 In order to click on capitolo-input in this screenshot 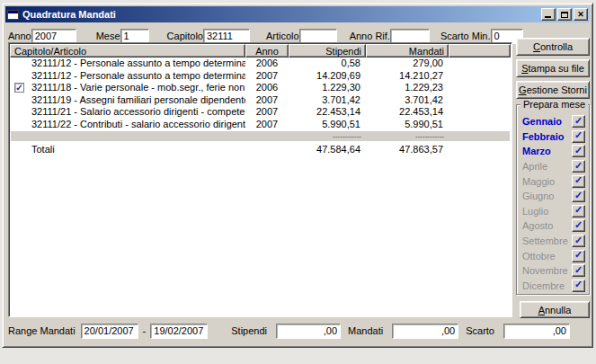, I will do `click(227, 36)`.